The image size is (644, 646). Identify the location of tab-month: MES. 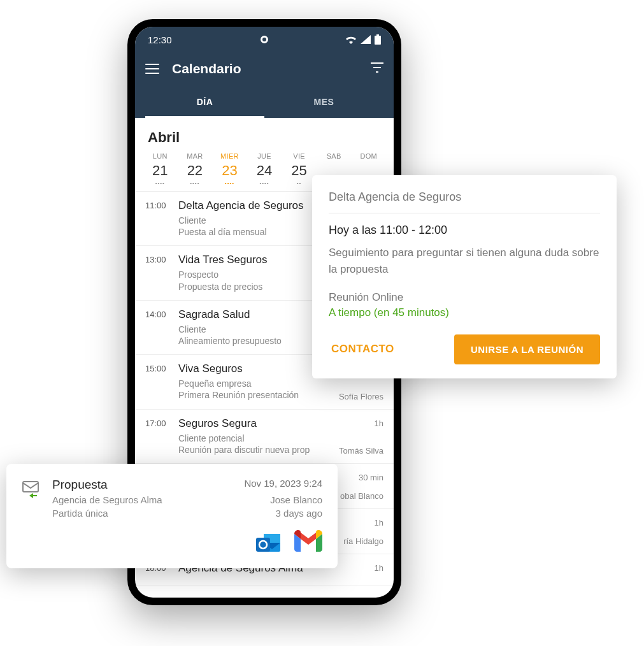
(324, 103).